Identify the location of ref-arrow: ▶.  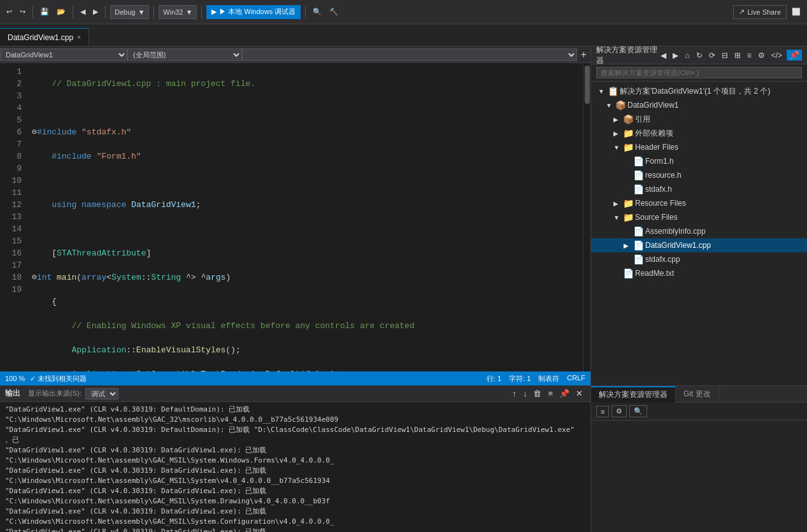
(617, 120).